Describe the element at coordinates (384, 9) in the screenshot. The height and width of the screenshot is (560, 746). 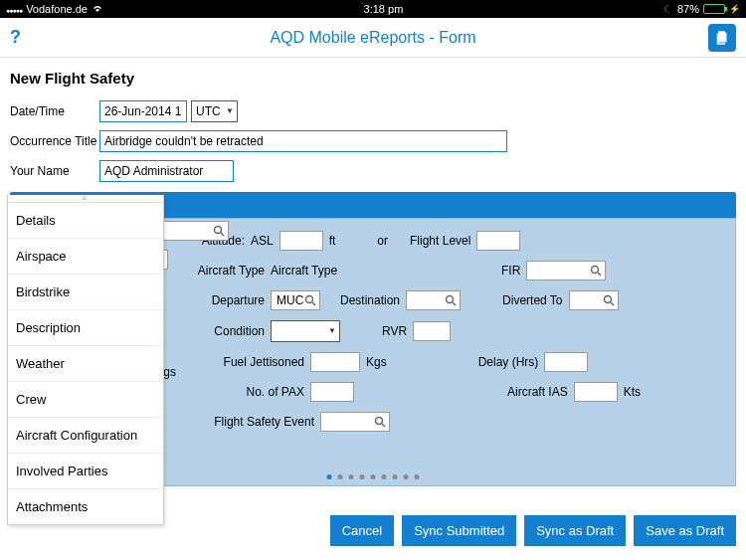
I see `clock: 3:18 pm` at that location.